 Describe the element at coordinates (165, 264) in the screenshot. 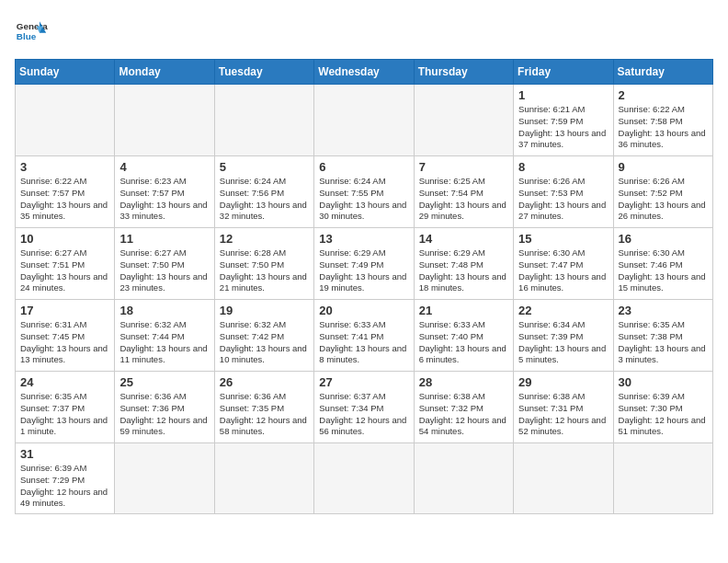

I see `calendar-cell: 11Sunrise: 6:27 AM Sunset: 7:50 PM Dayli…` at that location.